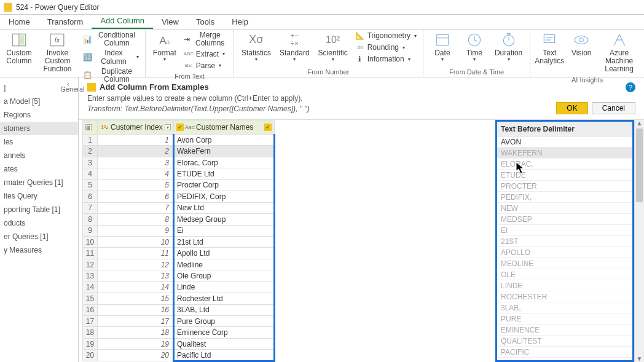  What do you see at coordinates (565, 297) in the screenshot?
I see `preview-cell: ROCHESTER` at bounding box center [565, 297].